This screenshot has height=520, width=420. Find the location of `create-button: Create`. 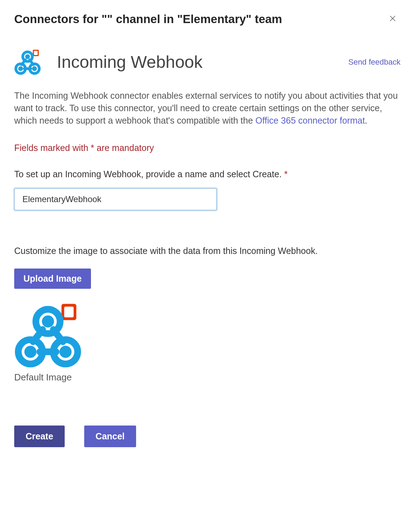

create-button: Create is located at coordinates (39, 436).